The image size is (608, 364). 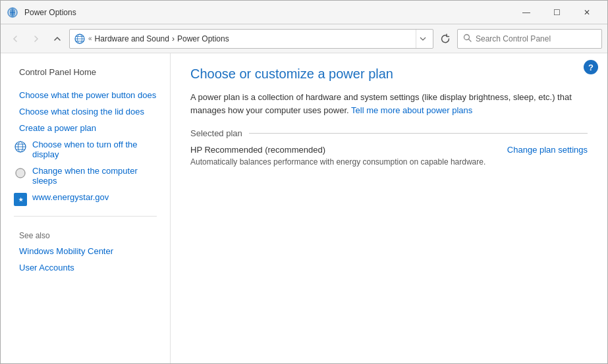 I want to click on address-dropdown-button, so click(x=422, y=39).